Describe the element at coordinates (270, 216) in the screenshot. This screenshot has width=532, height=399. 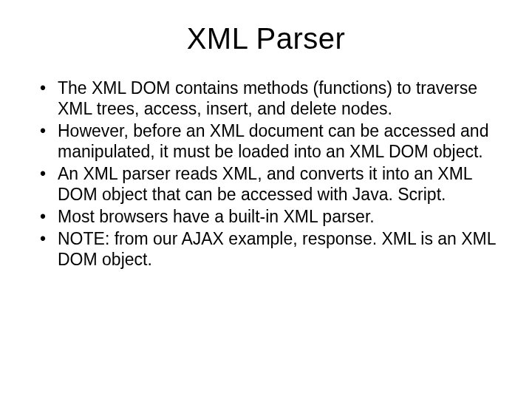
I see `list-item: Most browsers have a built-in XML parser…` at that location.